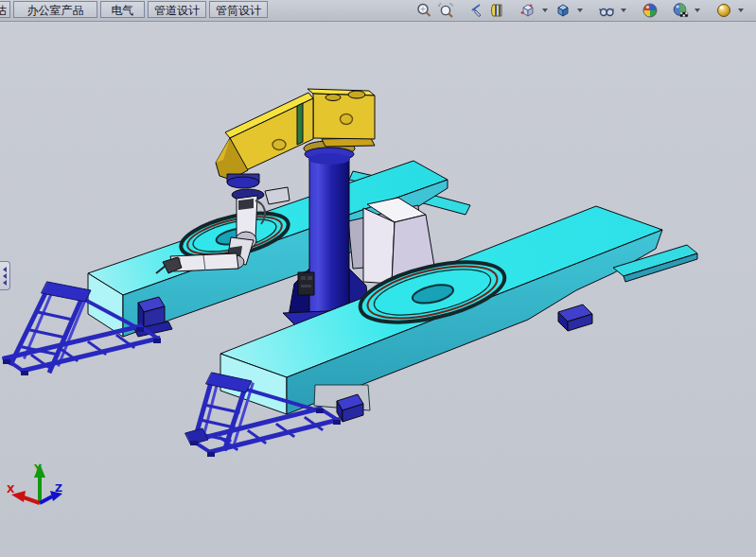 The height and width of the screenshot is (557, 756). I want to click on view-settings-dropdown, so click(740, 10).